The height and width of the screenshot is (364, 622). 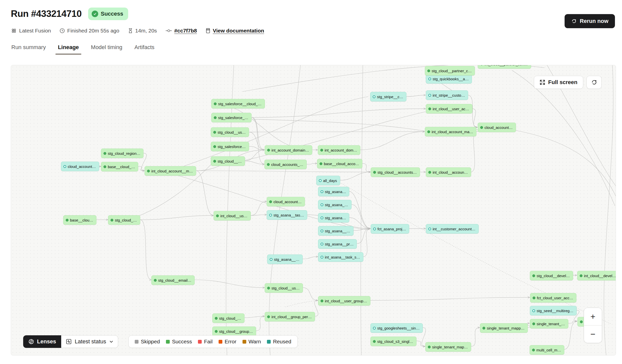 What do you see at coordinates (200, 342) in the screenshot?
I see `legend-swatch-fail` at bounding box center [200, 342].